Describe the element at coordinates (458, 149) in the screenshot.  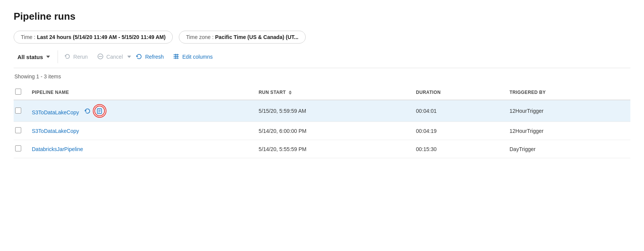
I see `row-duration: 00:15:30` at that location.